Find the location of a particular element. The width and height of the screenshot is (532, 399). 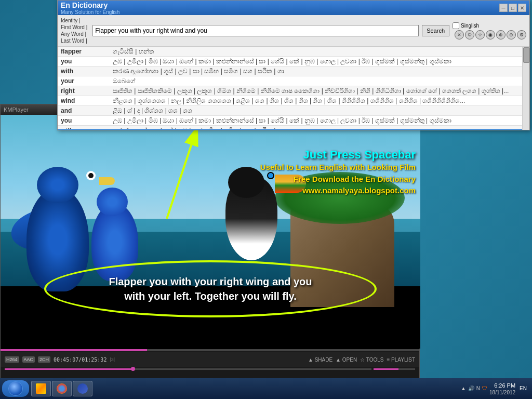

overlay-url: www.namalyaya.blogspot.com is located at coordinates (338, 191).